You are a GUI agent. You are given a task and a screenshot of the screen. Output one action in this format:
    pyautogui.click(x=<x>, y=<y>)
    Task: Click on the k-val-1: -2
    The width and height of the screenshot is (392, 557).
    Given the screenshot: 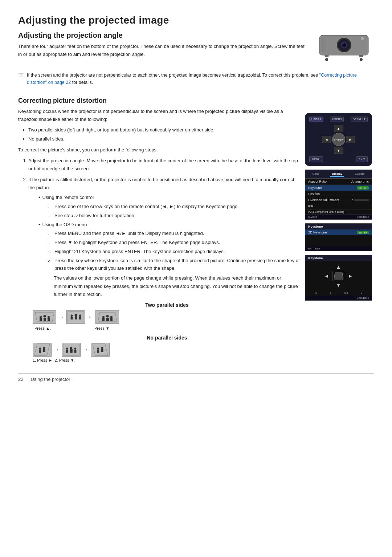 What is the action you would take?
    pyautogui.click(x=316, y=293)
    